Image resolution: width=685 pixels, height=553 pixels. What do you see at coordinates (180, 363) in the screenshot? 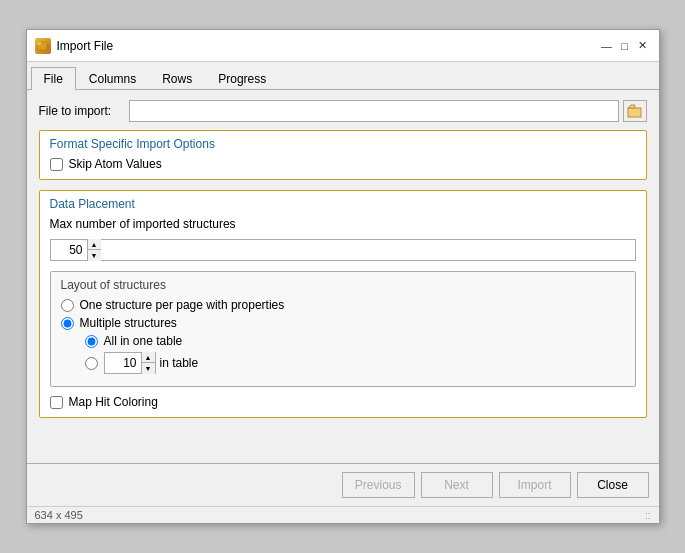
I see `n-in-table-suffix: in table` at bounding box center [180, 363].